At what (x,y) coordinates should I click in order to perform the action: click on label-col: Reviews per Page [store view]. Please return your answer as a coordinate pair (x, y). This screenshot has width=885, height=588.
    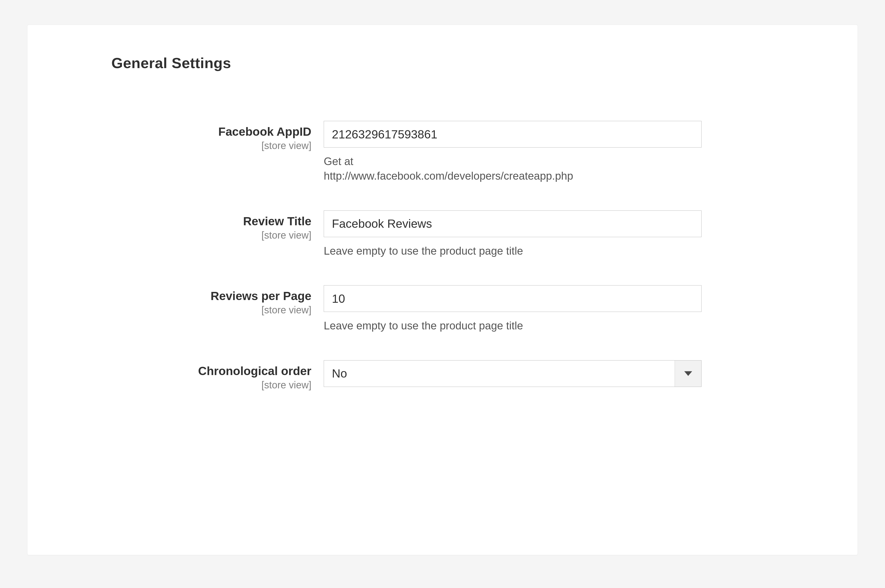
    Looking at the image, I should click on (205, 301).